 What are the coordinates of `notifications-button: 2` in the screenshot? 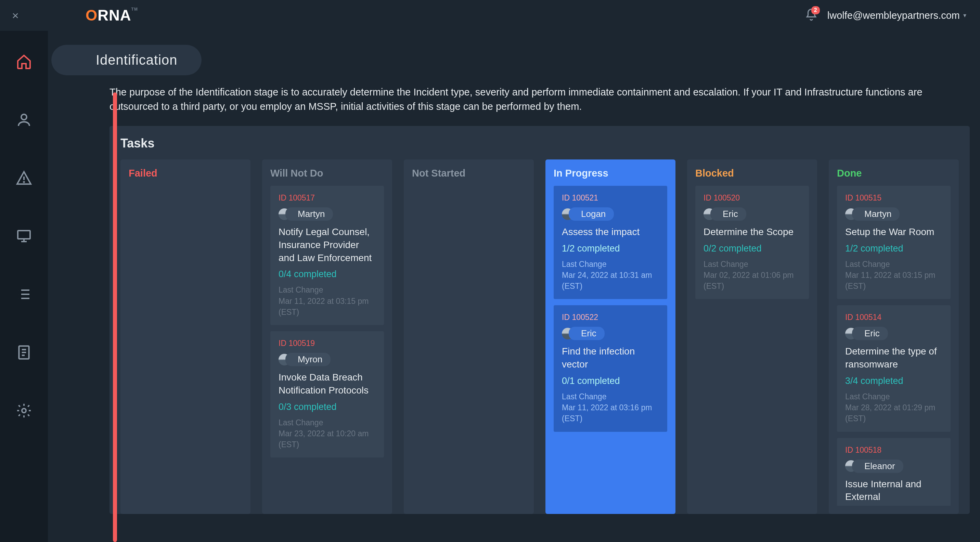 It's located at (811, 15).